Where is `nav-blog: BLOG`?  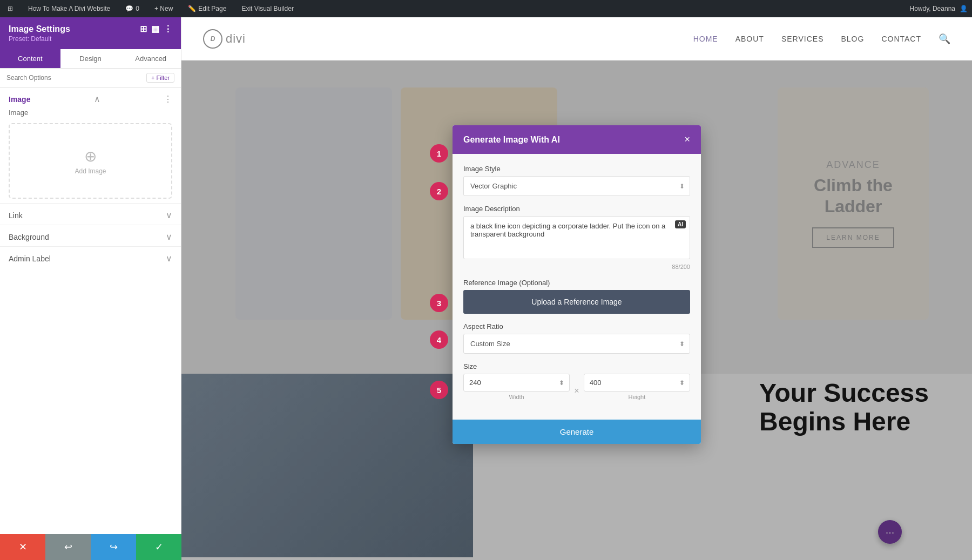
nav-blog: BLOG is located at coordinates (852, 39).